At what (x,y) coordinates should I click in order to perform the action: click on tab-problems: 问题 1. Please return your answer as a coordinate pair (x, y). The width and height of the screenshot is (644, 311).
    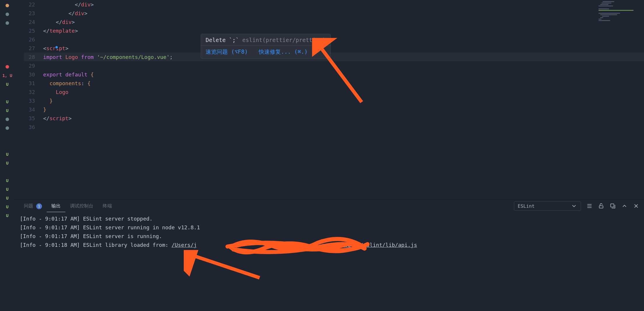
    Looking at the image, I should click on (33, 206).